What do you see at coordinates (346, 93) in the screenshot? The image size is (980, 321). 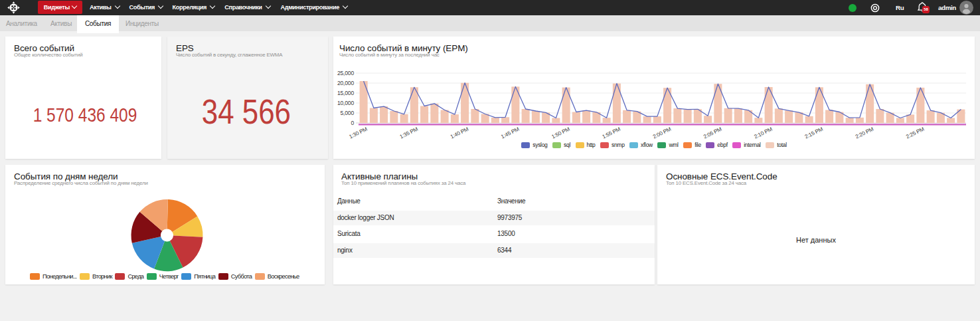 I see `svg-text: 15,000` at bounding box center [346, 93].